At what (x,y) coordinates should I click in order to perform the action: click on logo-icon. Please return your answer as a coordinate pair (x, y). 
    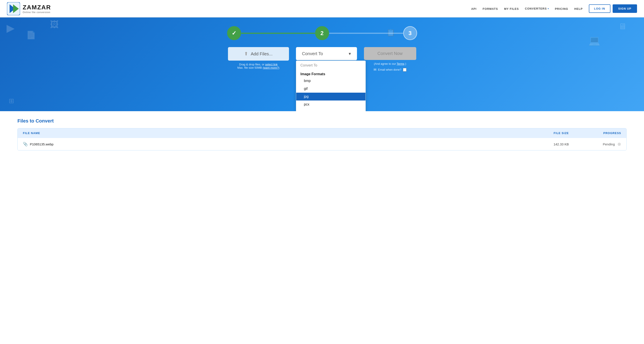
    Looking at the image, I should click on (14, 9).